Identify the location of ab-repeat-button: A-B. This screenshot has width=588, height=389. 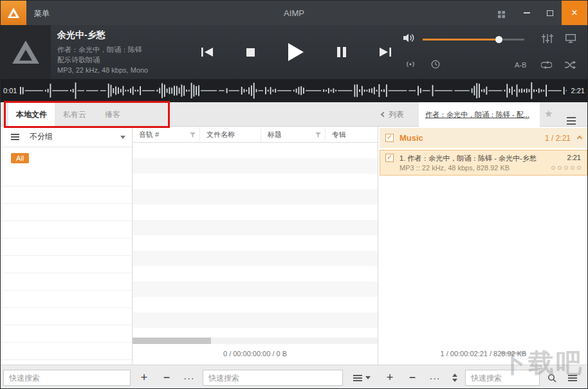
(520, 65).